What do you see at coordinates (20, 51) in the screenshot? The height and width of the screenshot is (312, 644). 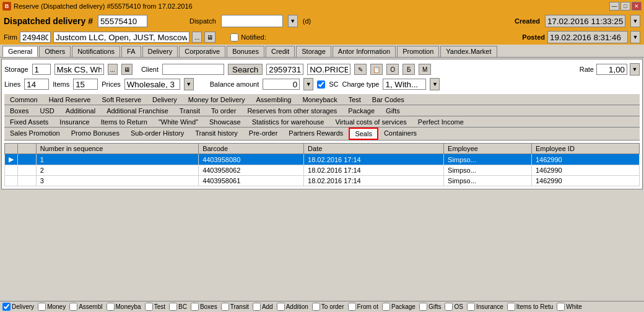 I see `tab-general: General` at bounding box center [20, 51].